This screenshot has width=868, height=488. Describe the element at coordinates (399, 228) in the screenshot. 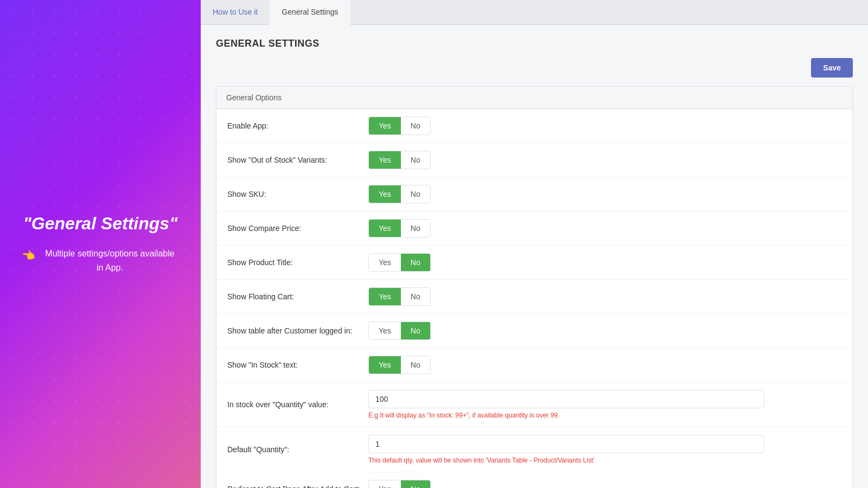

I see `toggle-group-show-compare-price: YesNo` at that location.